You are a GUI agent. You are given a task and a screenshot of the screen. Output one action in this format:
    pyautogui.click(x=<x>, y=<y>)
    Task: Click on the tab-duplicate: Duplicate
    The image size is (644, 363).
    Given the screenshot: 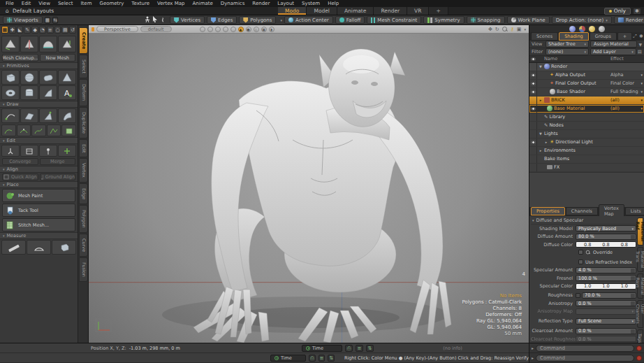 What is the action you would take?
    pyautogui.click(x=84, y=123)
    